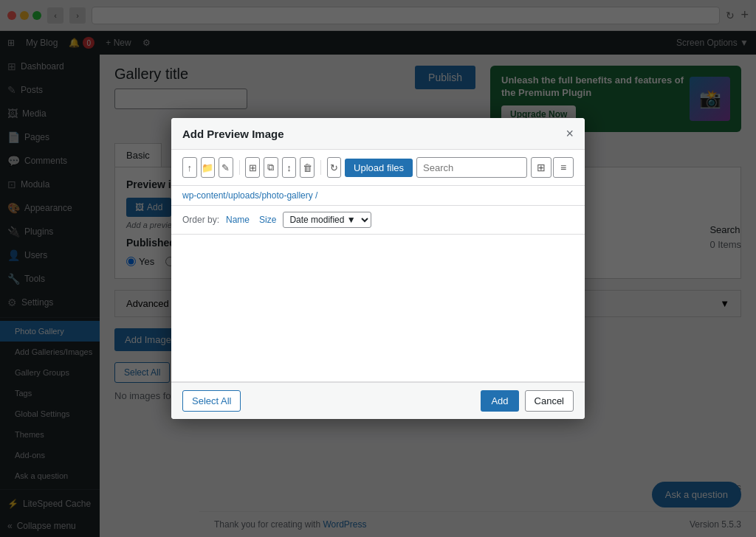  I want to click on edit-tool-icon: ✎, so click(226, 168).